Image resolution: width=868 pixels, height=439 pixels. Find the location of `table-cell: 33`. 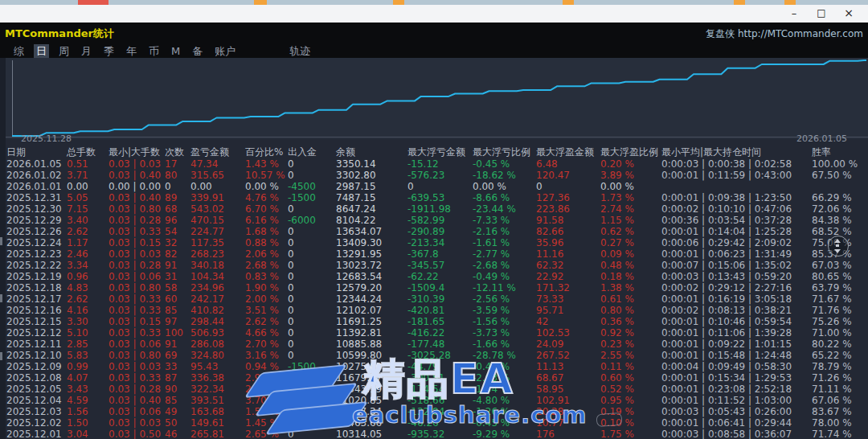

table-cell: 33 is located at coordinates (178, 367).